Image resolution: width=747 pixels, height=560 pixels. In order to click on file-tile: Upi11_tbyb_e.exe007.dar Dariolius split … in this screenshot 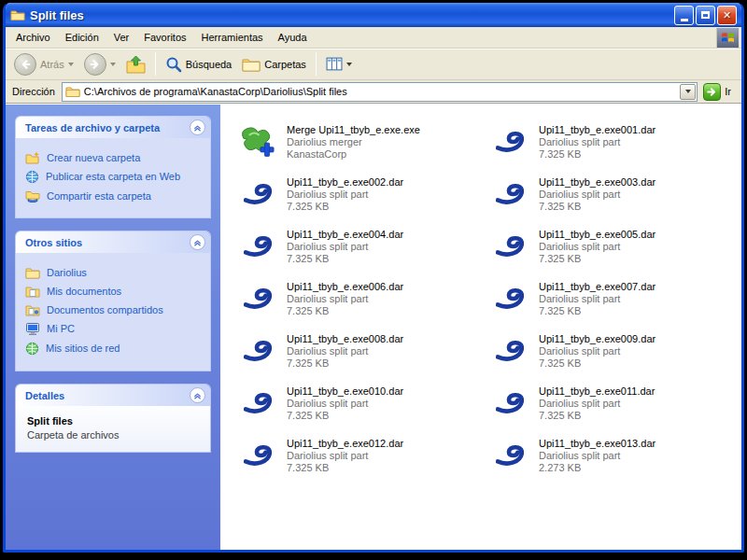, I will do `click(611, 299)`.